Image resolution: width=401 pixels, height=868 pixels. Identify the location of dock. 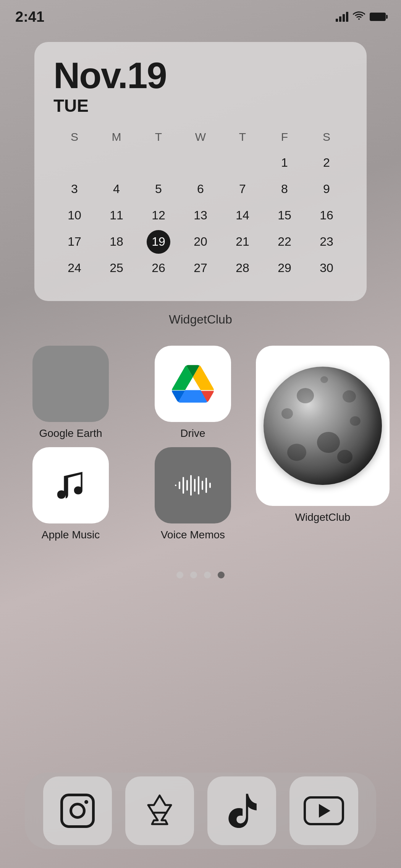
(200, 811).